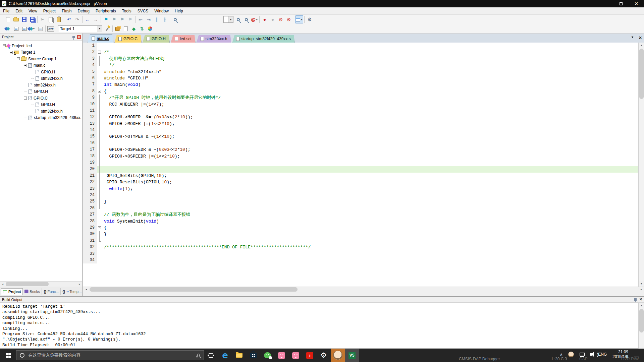  I want to click on save-button, so click(24, 19).